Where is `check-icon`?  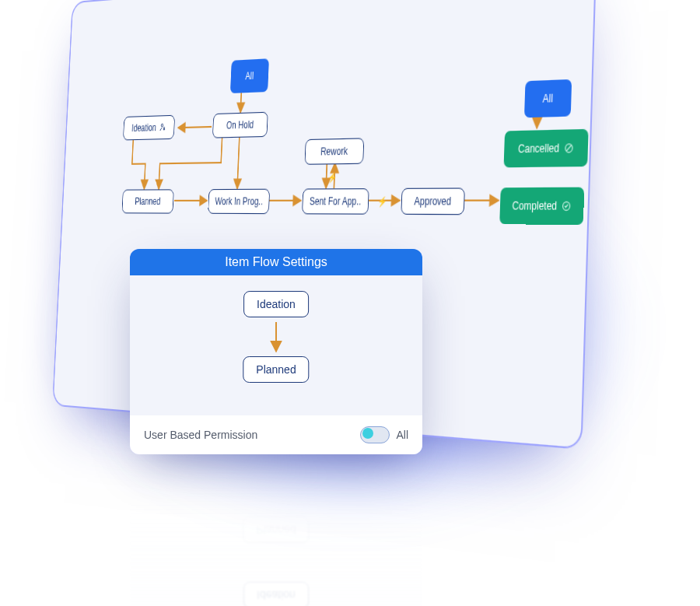 check-icon is located at coordinates (566, 206).